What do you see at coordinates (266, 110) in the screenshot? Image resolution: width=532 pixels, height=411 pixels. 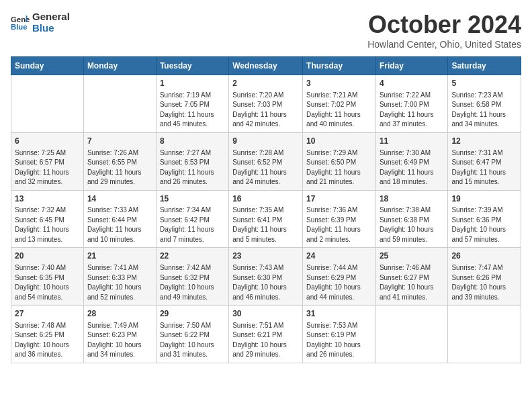 I see `cell-content: Sunrise: 7:20 AM Sunset: 7:03 PM Dayligh…` at bounding box center [266, 110].